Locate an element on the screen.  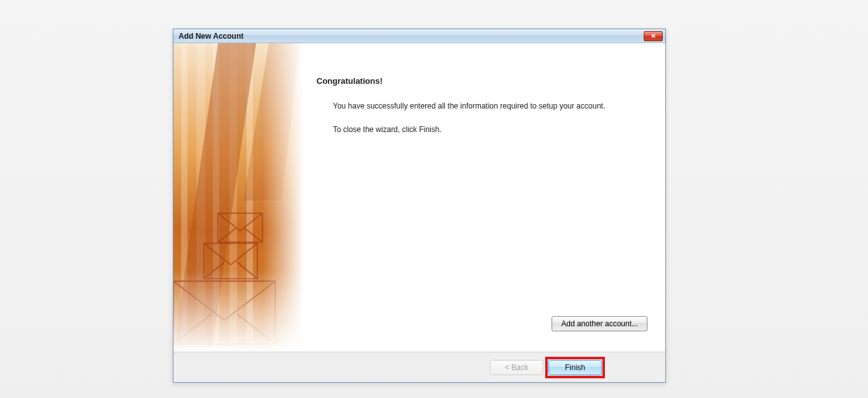
finish-button-highlight: Finish is located at coordinates (575, 368).